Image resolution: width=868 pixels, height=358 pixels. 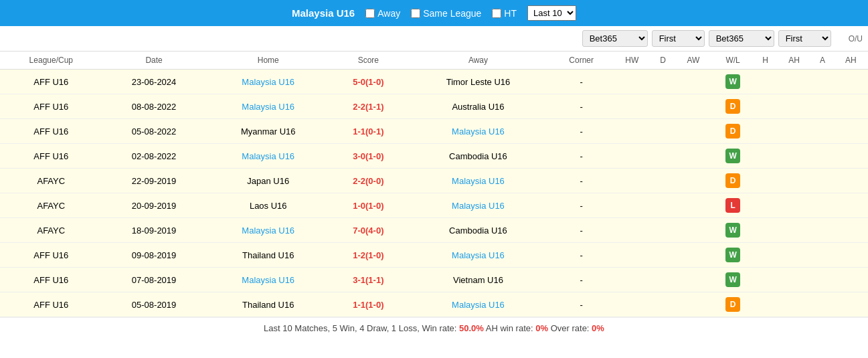 I want to click on table-row: AFF U16 02-08-2022 Malaysia U16 3-0(1-0)…, so click(x=434, y=157).